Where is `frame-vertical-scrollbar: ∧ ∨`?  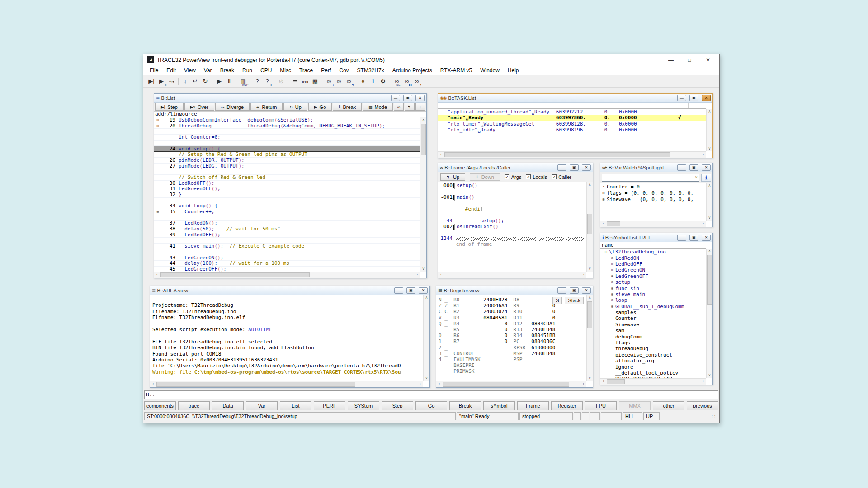
frame-vertical-scrollbar: ∧ ∨ is located at coordinates (590, 227).